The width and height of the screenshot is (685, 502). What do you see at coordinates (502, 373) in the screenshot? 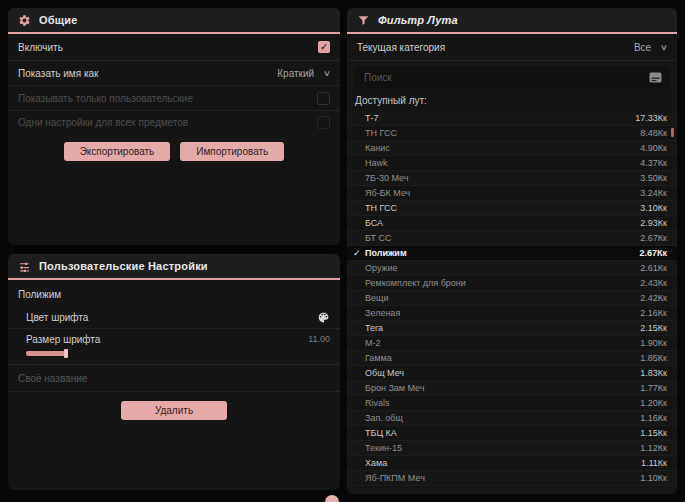
I see `loot-item-name: Общ Меч` at bounding box center [502, 373].